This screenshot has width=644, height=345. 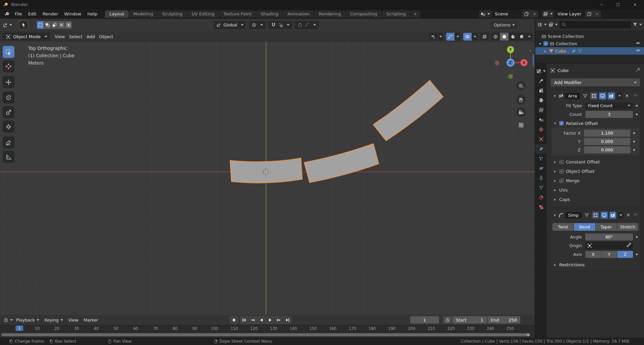 I want to click on deform-mode-stretch: Stretch, so click(x=628, y=227).